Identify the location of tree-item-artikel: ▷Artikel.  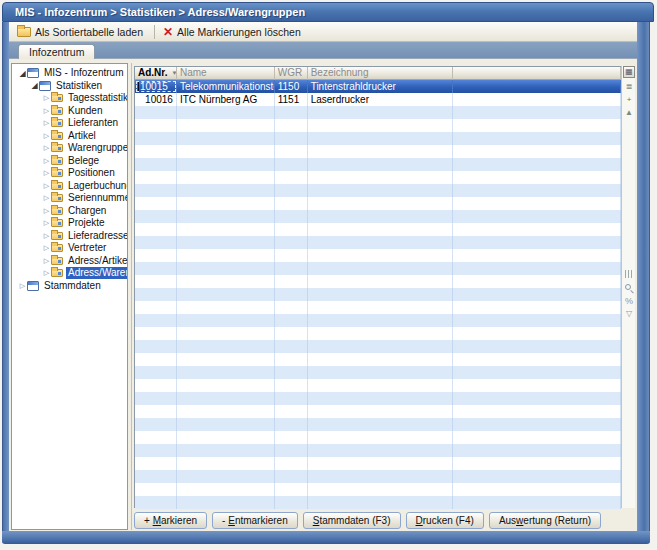
(70, 136).